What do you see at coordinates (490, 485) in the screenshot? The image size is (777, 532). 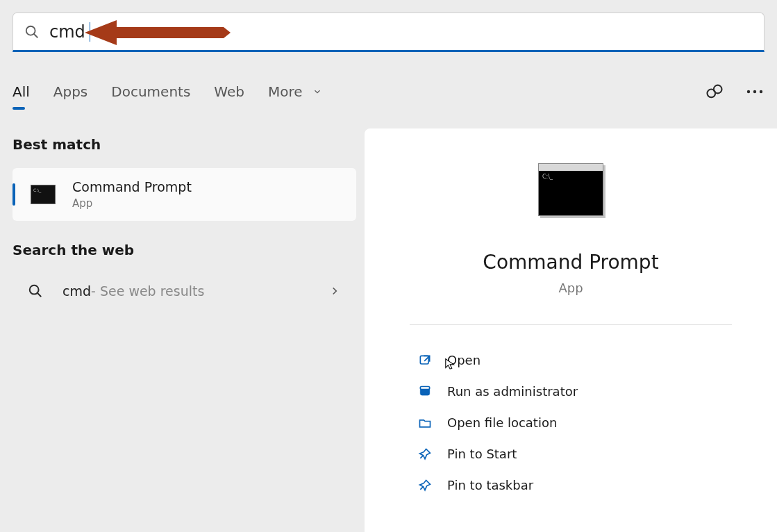 I see `action-label: Pin to taskbar` at bounding box center [490, 485].